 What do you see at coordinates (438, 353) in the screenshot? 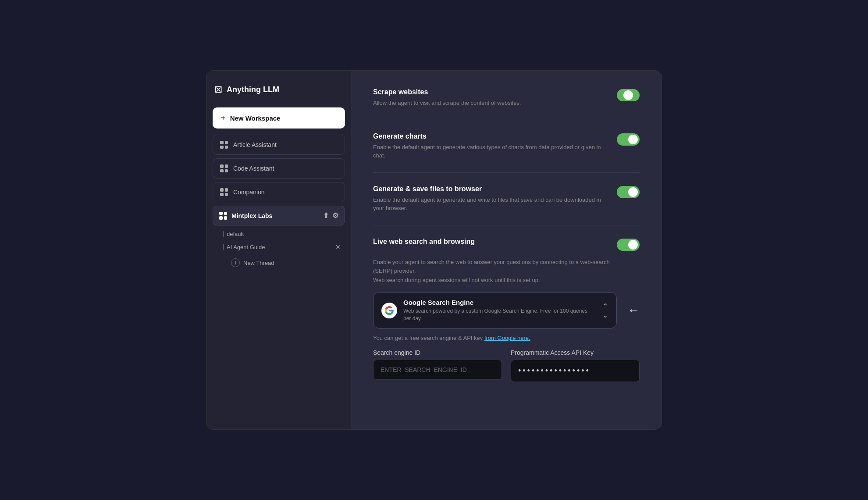
I see `search-engine-id-label: Search engine ID` at bounding box center [438, 353].